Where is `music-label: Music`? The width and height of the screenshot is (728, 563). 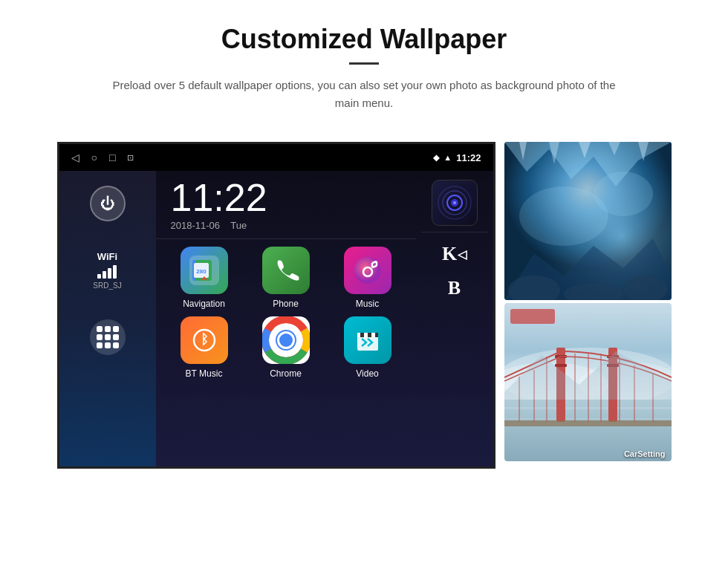
music-label: Music is located at coordinates (367, 304).